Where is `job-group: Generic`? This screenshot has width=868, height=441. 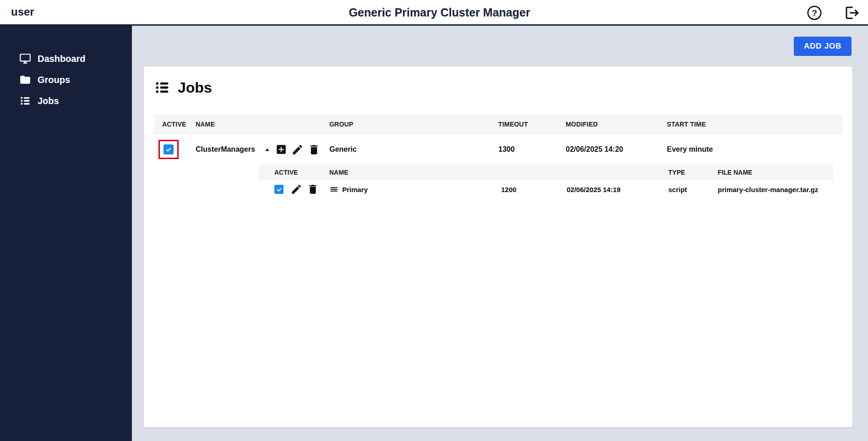
job-group: Generic is located at coordinates (406, 149).